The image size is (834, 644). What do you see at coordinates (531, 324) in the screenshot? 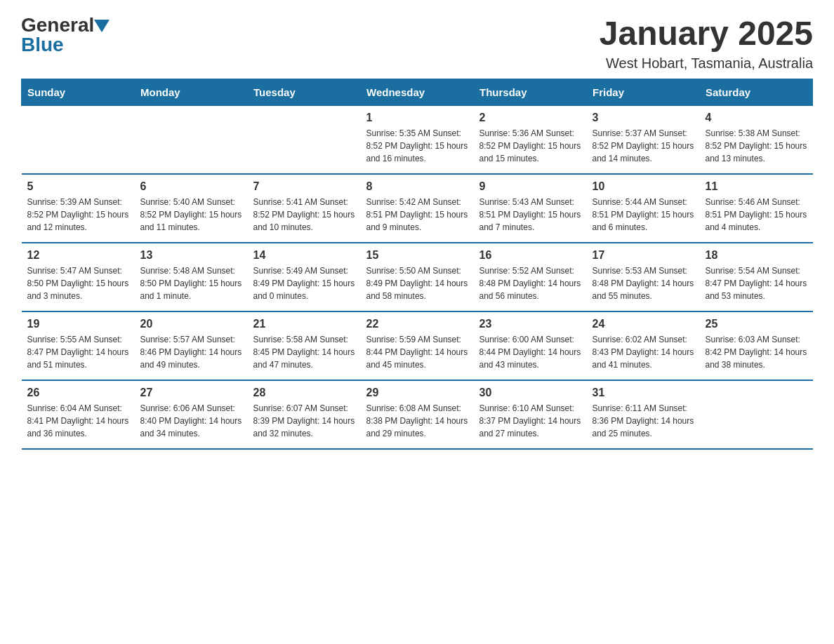
I see `day-number: 23` at bounding box center [531, 324].